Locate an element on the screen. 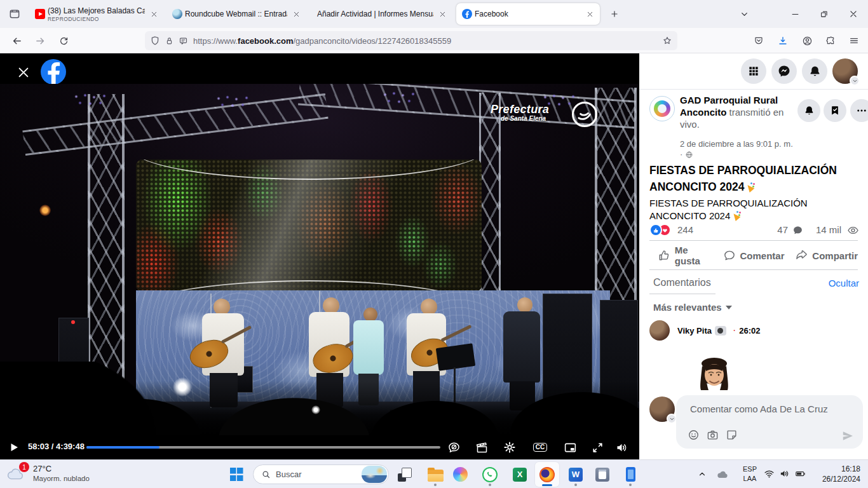  shield-icon is located at coordinates (155, 41).